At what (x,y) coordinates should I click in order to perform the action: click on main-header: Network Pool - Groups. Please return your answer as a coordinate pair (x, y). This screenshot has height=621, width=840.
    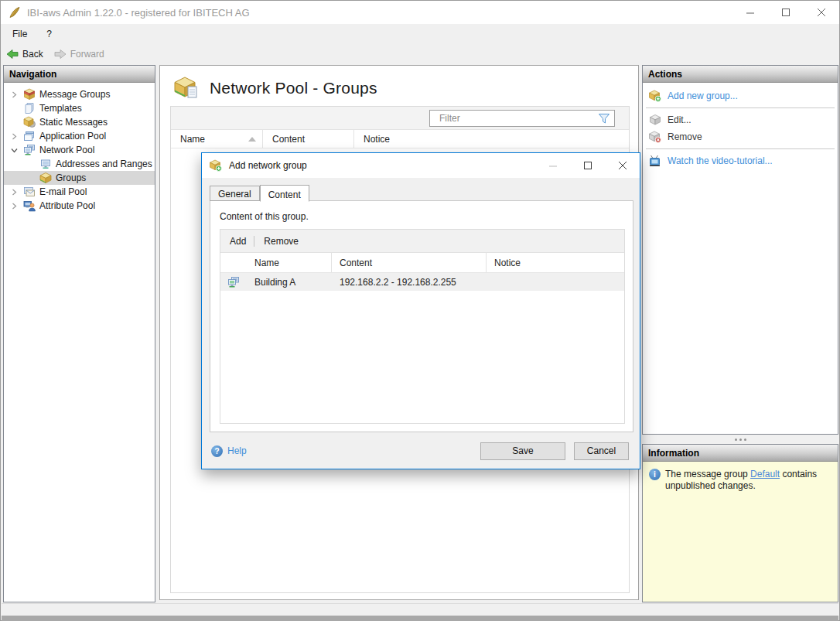
    Looking at the image, I should click on (399, 84).